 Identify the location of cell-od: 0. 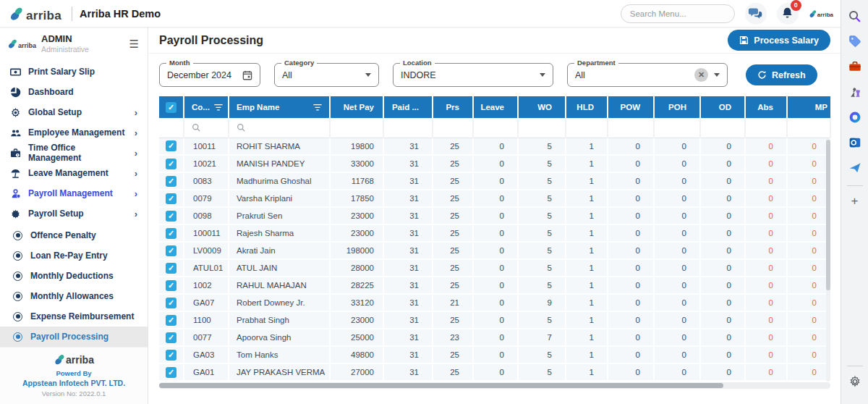
(723, 268).